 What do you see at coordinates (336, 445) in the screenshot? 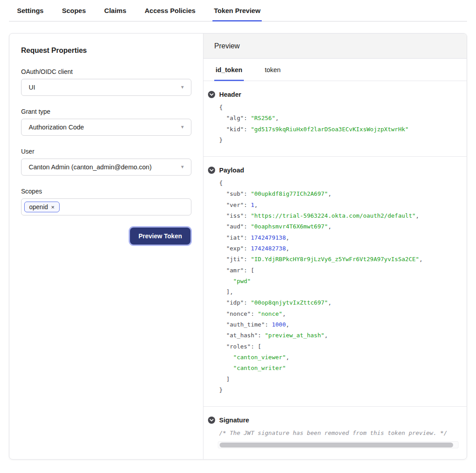
I see `horizontal-scrollbar-thumb` at bounding box center [336, 445].